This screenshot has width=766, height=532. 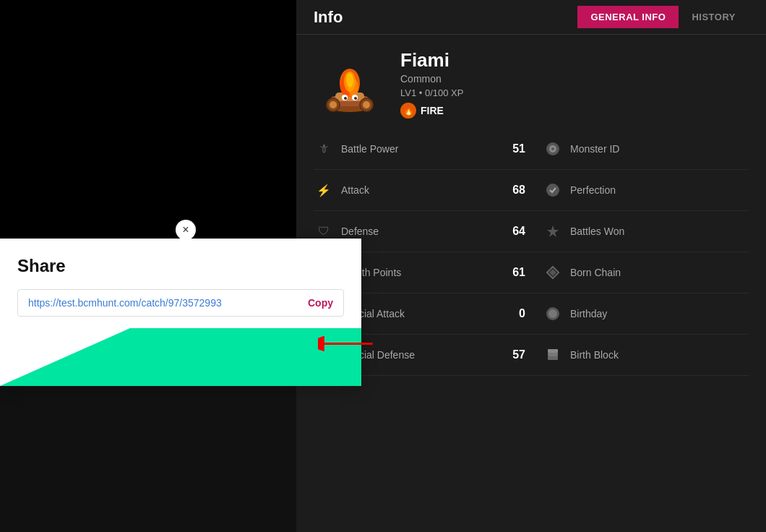 I want to click on stat-special-attack: Special Attack, so click(x=426, y=314).